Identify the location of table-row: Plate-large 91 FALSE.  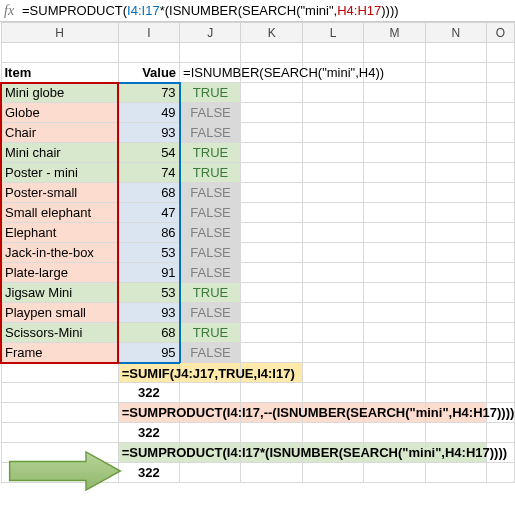
(258, 273).